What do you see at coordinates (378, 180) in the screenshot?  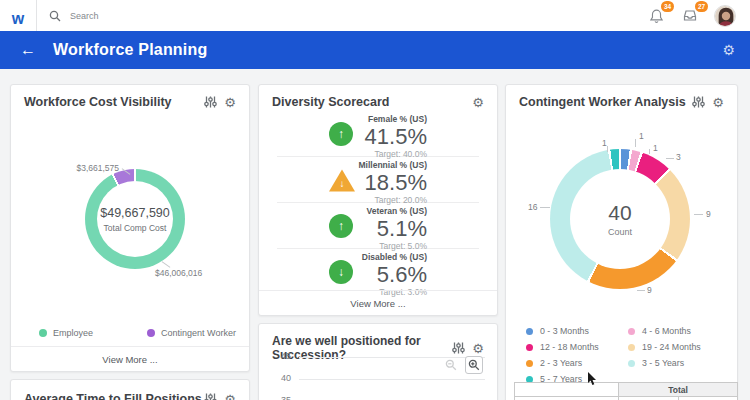 I see `metric-row-millennial: ↓ Millennial % (US) 18.5% Target: 20.0%` at bounding box center [378, 180].